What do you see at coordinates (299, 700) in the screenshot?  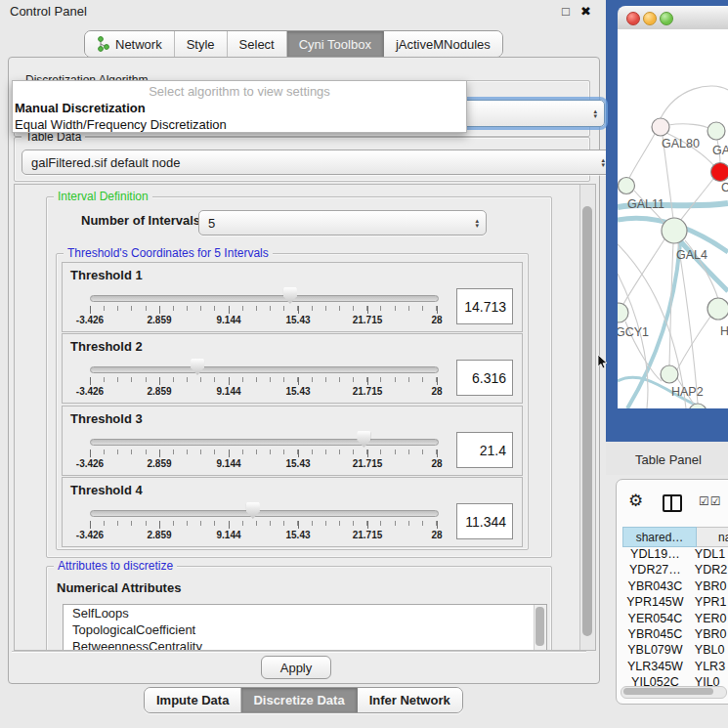 I see `tab-discretize-data-label: Discretize Data` at bounding box center [299, 700].